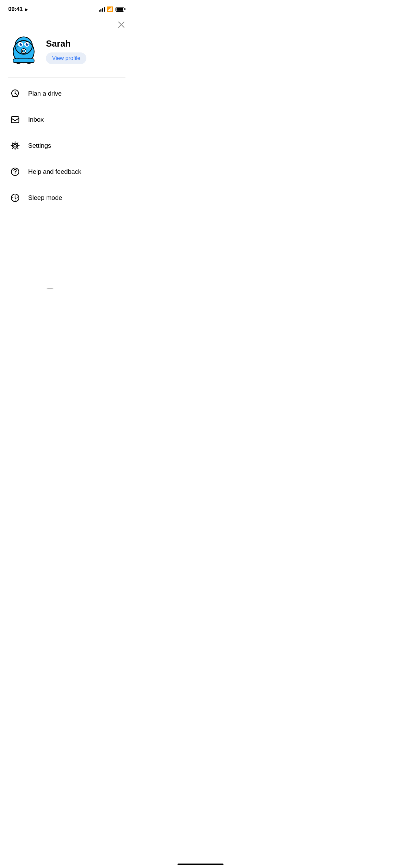 This screenshot has width=401, height=868. I want to click on profile-name: Sarah, so click(66, 44).